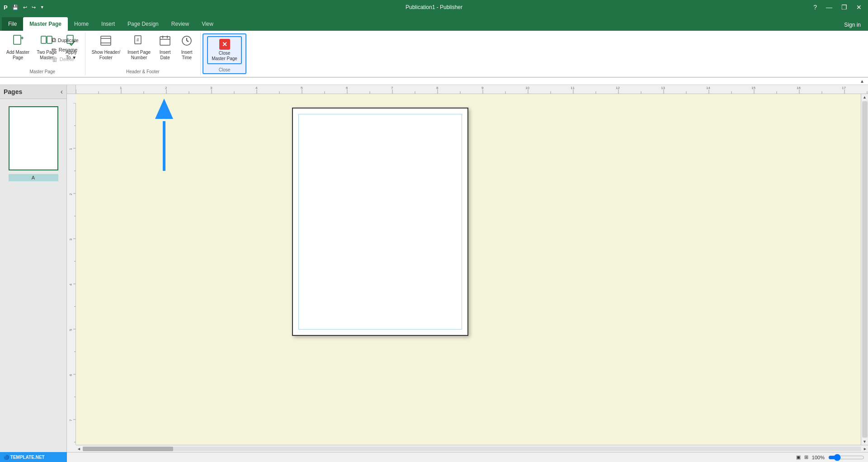 Image resolution: width=868 pixels, height=462 pixels. What do you see at coordinates (42, 54) in the screenshot?
I see `ribbon-group-master-page: Add MasterPage Two PageMaster ApplyTo ▼` at bounding box center [42, 54].